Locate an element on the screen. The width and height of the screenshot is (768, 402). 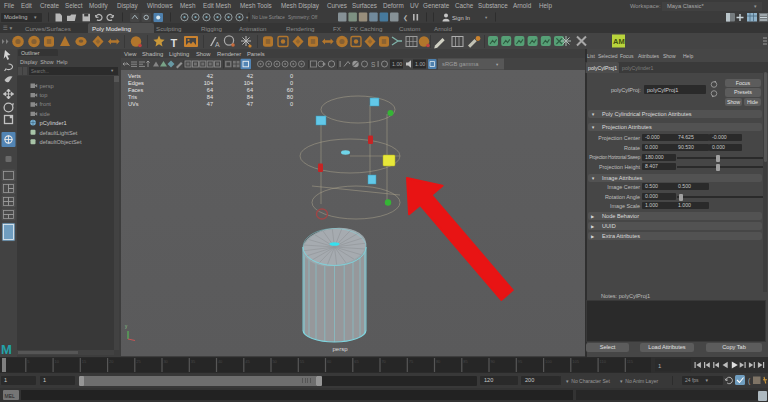
svg-text: M is located at coordinates (6, 350).